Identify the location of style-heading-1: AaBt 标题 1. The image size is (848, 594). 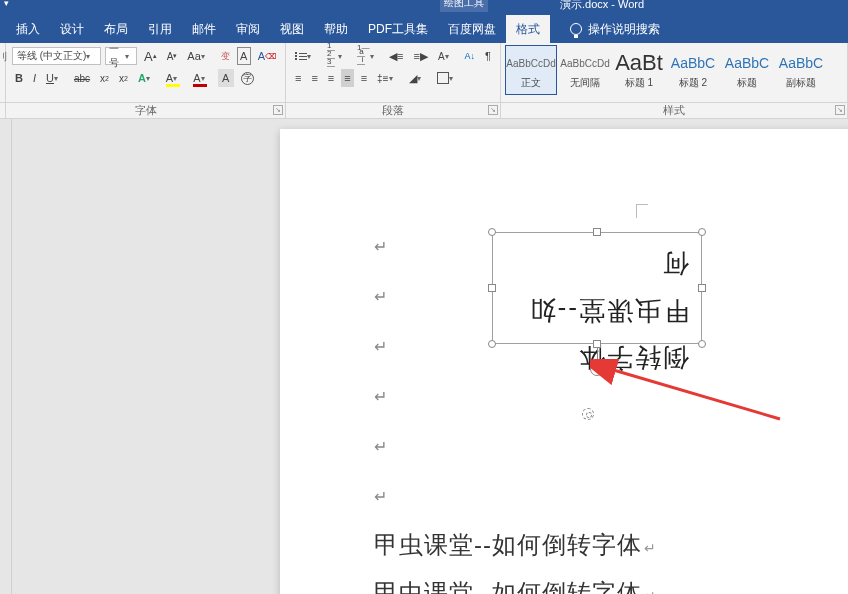
(639, 70).